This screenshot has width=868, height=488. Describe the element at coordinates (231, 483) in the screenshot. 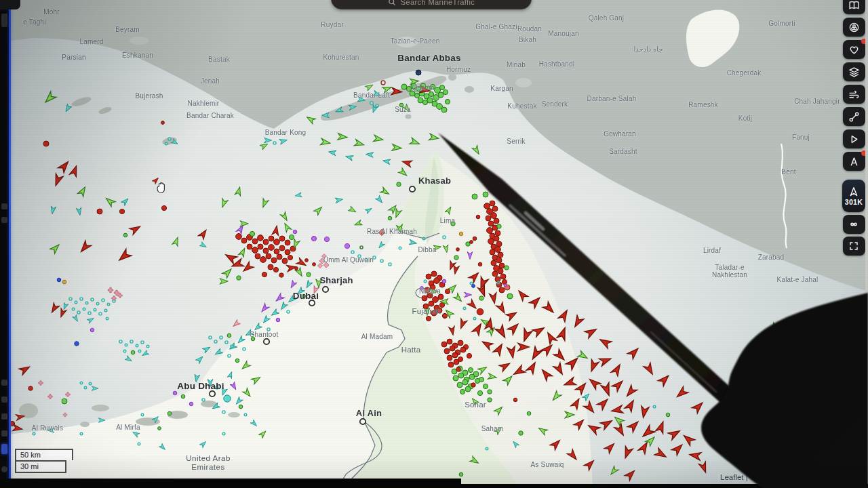

I see `screen-bottom-bezel` at that location.